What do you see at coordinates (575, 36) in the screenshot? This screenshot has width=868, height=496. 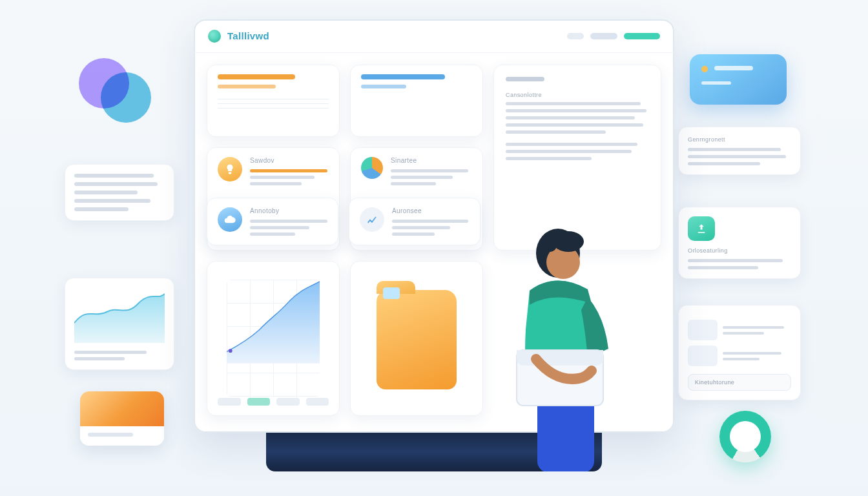 I see `header-toggle` at bounding box center [575, 36].